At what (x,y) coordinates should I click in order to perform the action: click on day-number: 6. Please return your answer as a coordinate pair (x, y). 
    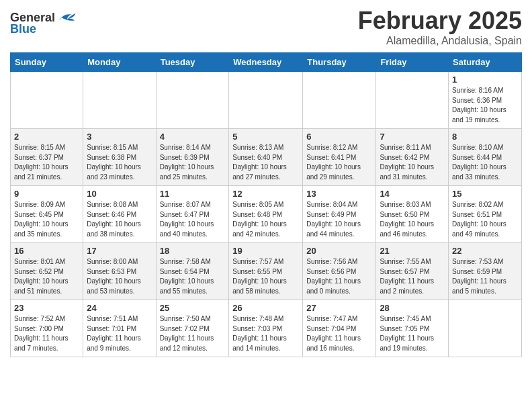
    Looking at the image, I should click on (339, 137).